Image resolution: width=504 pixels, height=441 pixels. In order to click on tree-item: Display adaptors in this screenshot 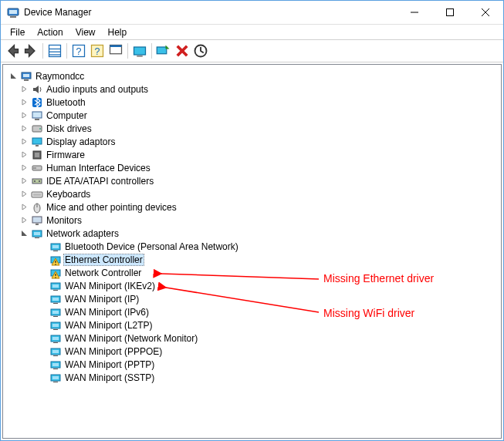, I will do `click(252, 142)`.